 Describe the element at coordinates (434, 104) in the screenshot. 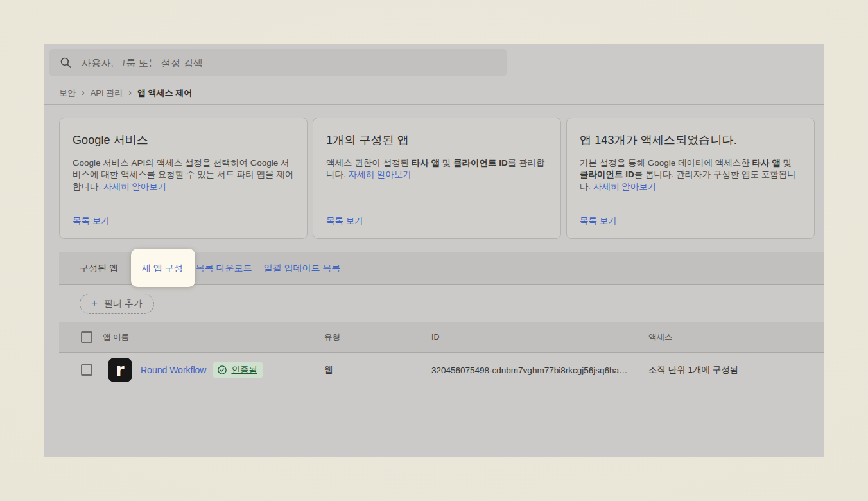

I see `header-divider` at that location.